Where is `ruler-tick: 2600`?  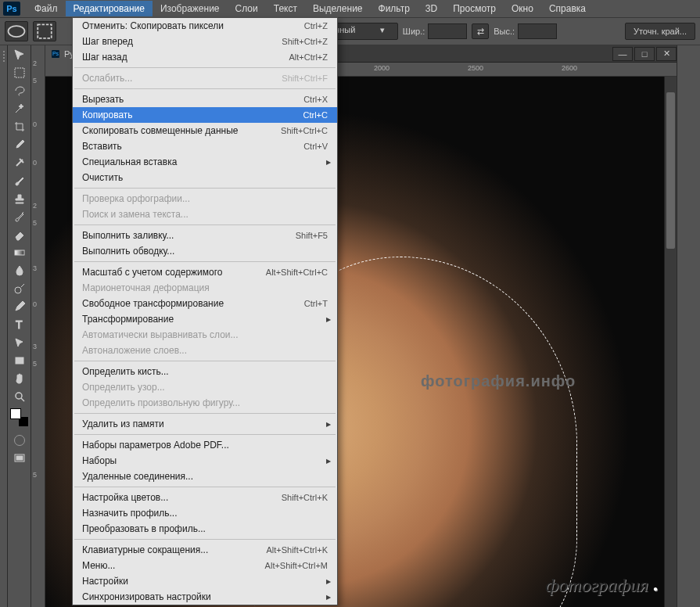
ruler-tick: 2600 is located at coordinates (569, 68).